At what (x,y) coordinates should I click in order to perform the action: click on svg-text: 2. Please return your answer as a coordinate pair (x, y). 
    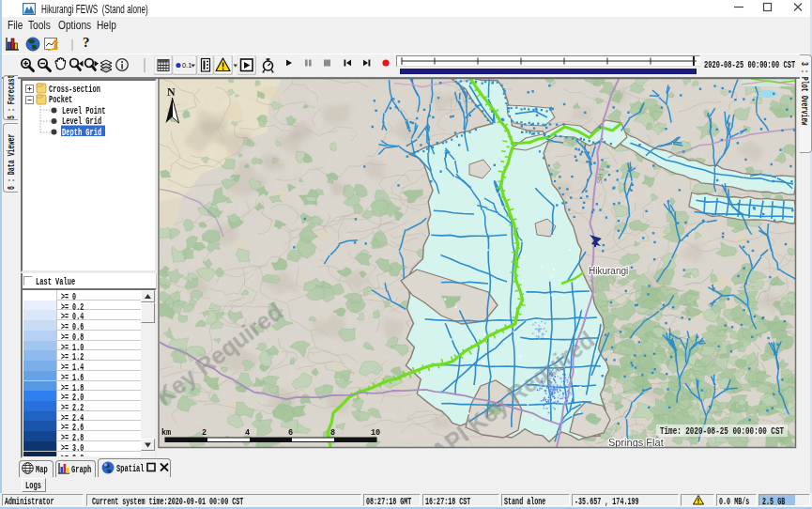
    Looking at the image, I should click on (205, 433).